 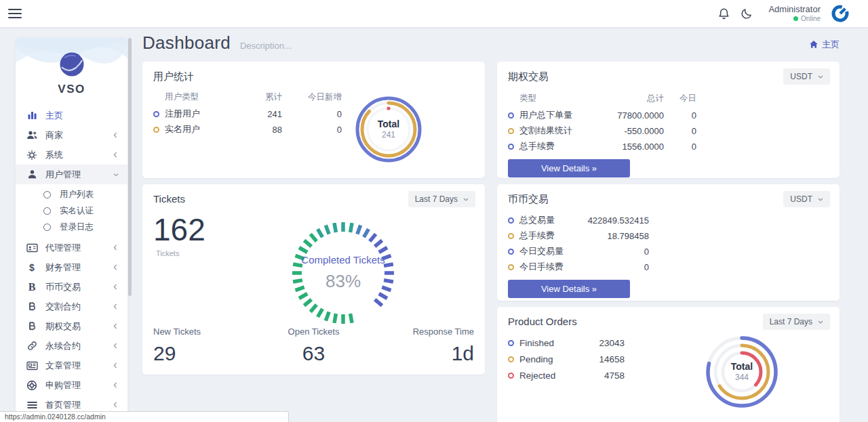 What do you see at coordinates (72, 194) in the screenshot?
I see `sidebar-subitem-user-list: 用户列表` at bounding box center [72, 194].